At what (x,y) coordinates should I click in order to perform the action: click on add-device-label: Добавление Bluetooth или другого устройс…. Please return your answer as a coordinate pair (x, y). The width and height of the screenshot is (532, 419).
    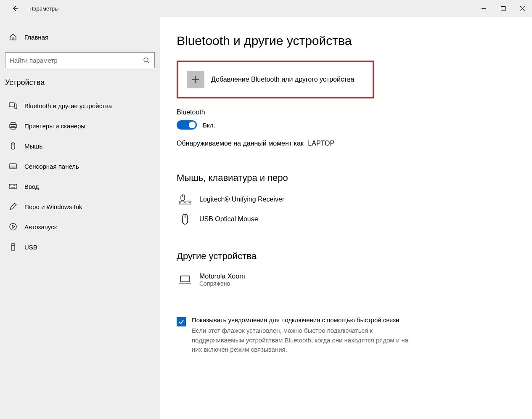
    Looking at the image, I should click on (283, 80).